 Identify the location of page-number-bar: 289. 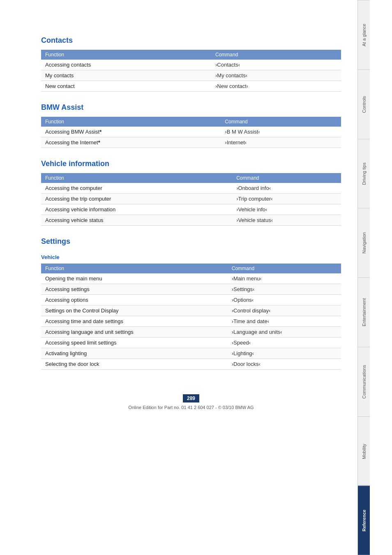
(191, 398).